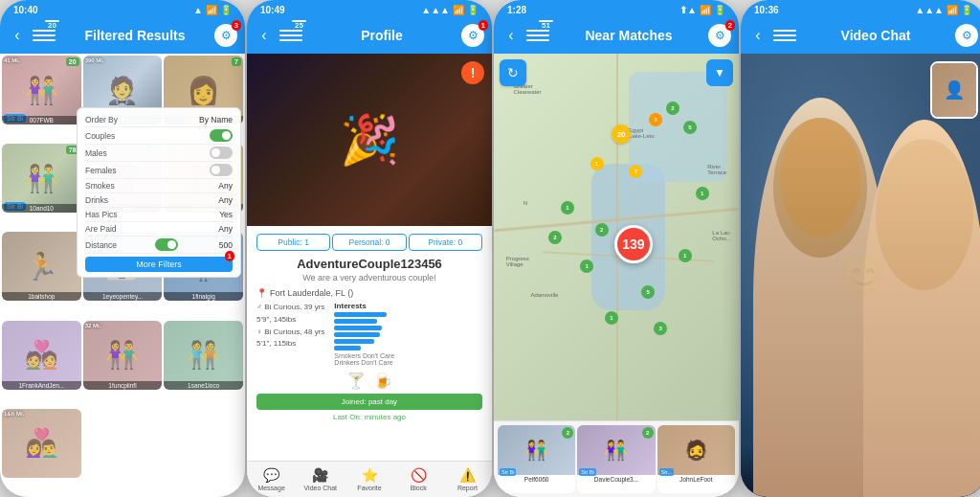 The height and width of the screenshot is (497, 980). What do you see at coordinates (419, 488) in the screenshot?
I see `block-label: Block` at bounding box center [419, 488].